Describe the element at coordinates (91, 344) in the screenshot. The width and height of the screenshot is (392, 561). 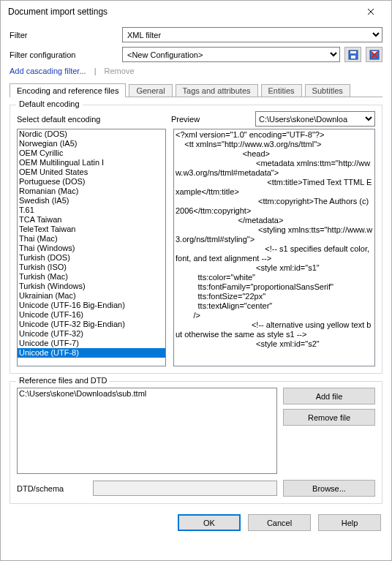
I see `list-item: Unicode (UTF-7)` at that location.